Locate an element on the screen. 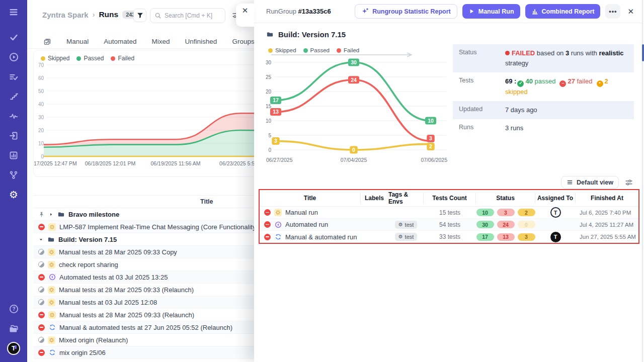 Image resolution: width=644 pixels, height=362 pixels. search-input is located at coordinates (192, 16).